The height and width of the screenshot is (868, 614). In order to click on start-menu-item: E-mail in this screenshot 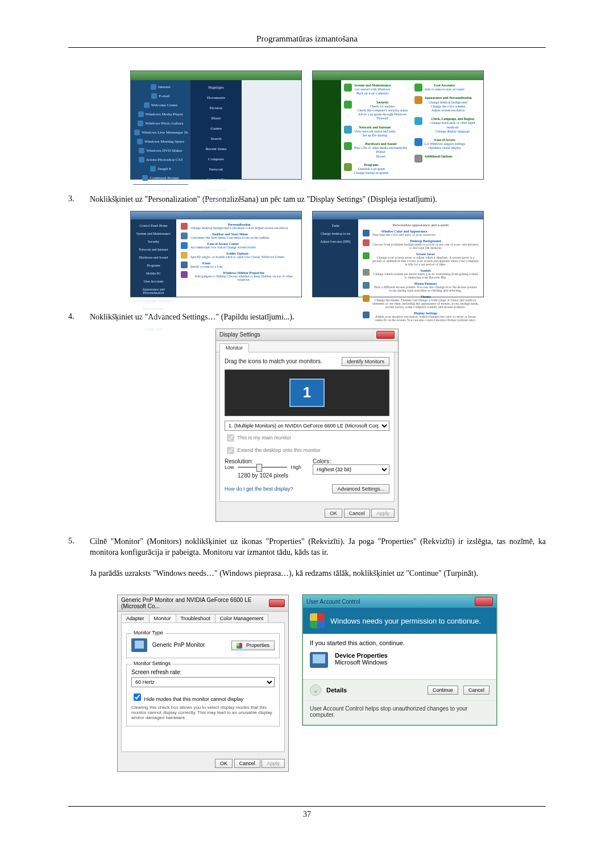, I will do `click(160, 96)`.